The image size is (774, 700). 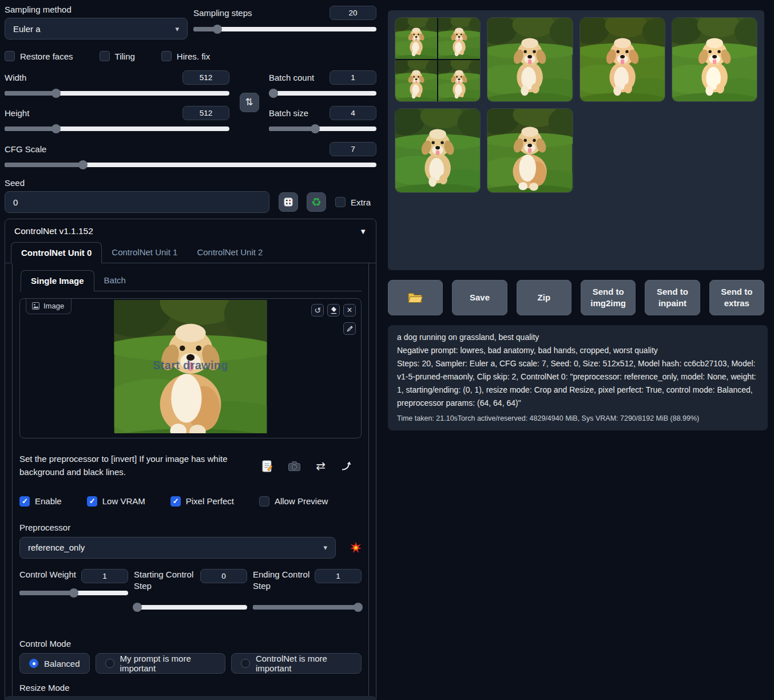 What do you see at coordinates (96, 29) in the screenshot?
I see `sampling-method-select: Euler a ▾` at bounding box center [96, 29].